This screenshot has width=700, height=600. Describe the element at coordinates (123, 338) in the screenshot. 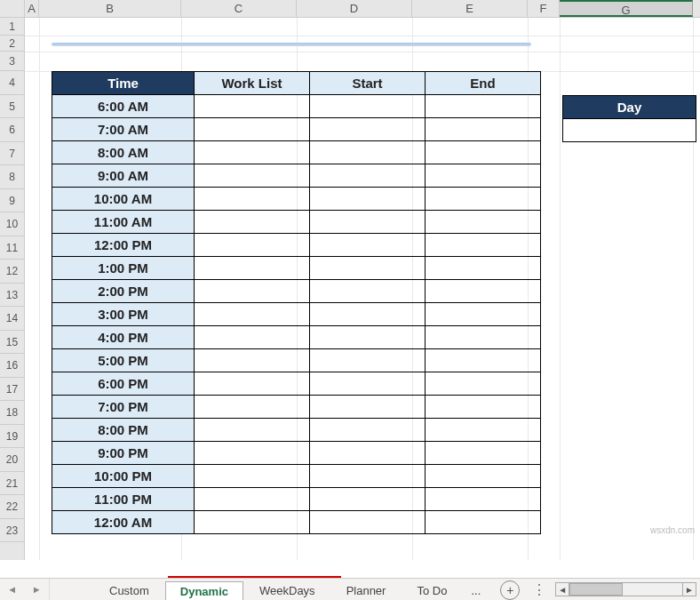

I see `time-cell: 4:00 PM` at that location.